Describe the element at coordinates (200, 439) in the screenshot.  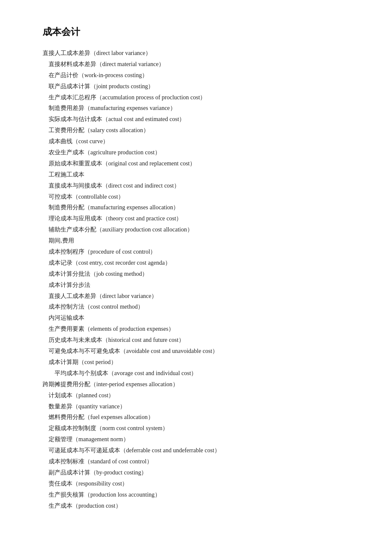
I see `list-item: 定额管理（management norm）` at that location.